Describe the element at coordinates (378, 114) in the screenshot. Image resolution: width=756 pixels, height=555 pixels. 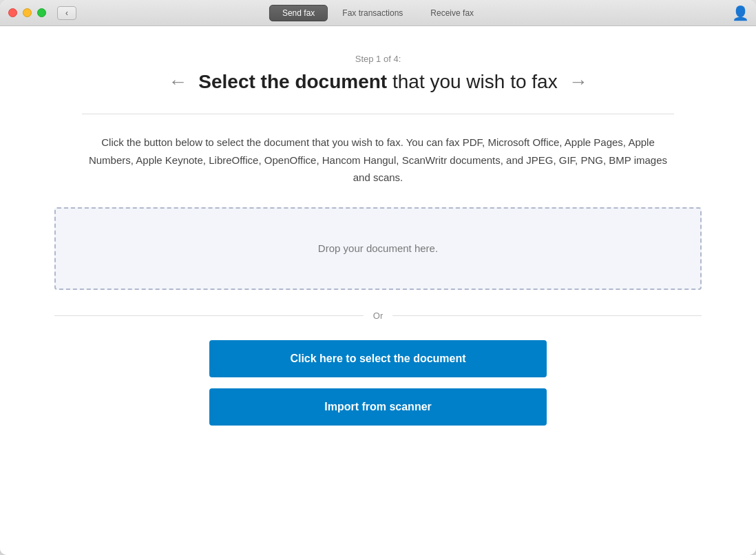
I see `title-divider` at that location.